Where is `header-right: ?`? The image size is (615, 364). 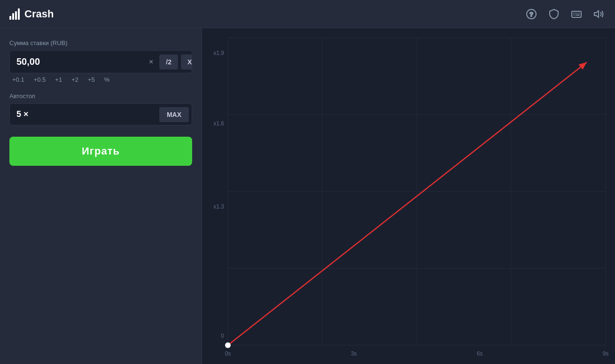 header-right: ? is located at coordinates (565, 14).